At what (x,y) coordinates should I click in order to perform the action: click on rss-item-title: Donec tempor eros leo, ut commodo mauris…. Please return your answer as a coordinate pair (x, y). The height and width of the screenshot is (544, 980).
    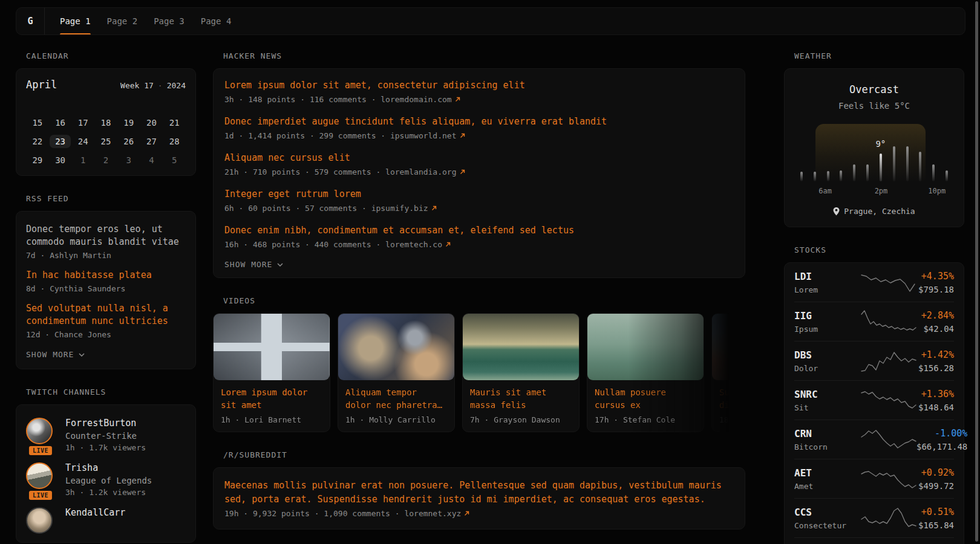
    Looking at the image, I should click on (106, 236).